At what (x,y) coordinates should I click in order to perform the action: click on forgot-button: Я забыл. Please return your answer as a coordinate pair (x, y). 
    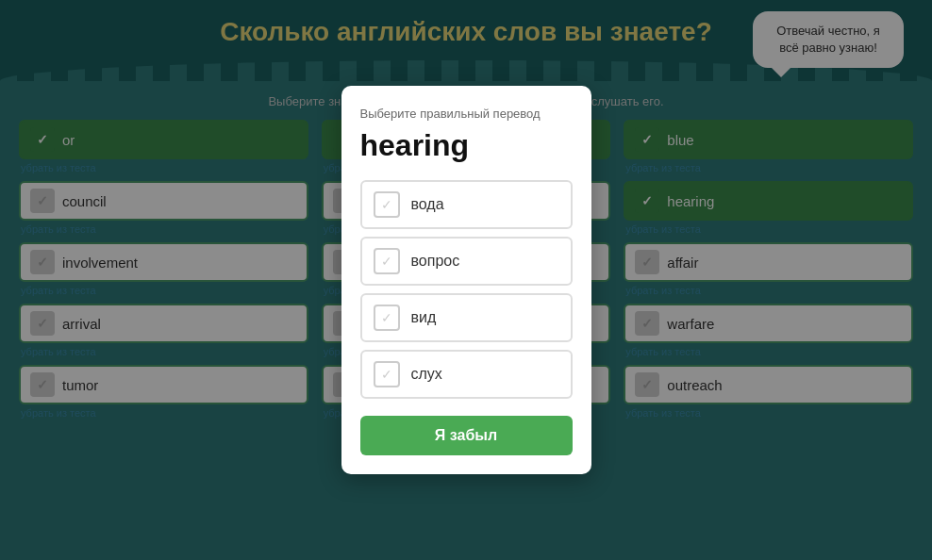
    Looking at the image, I should click on (466, 436).